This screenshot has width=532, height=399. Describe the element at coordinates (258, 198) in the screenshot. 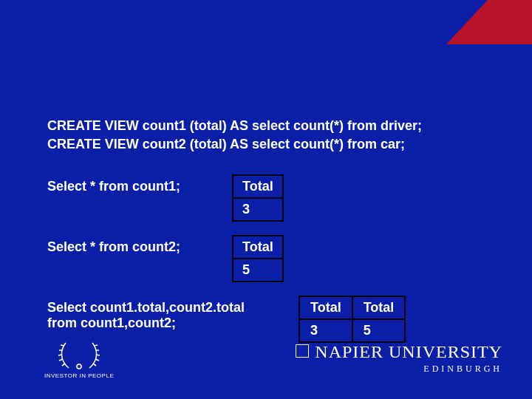

I see `result-table-1: Total 3` at that location.